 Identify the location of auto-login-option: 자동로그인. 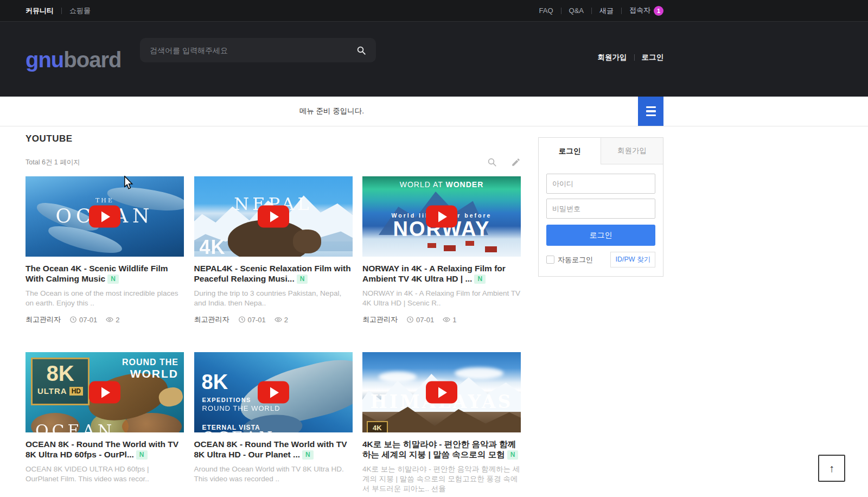
(570, 260).